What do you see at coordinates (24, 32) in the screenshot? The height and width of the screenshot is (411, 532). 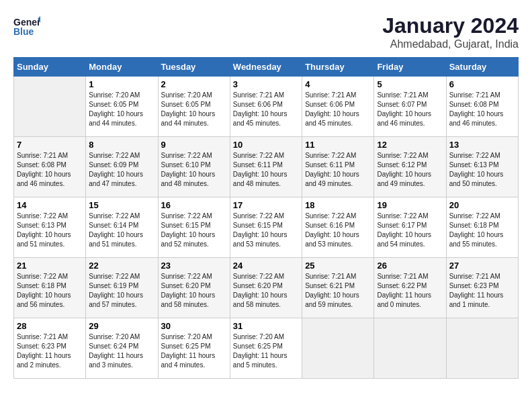 I see `svg-text: Blue` at bounding box center [24, 32].